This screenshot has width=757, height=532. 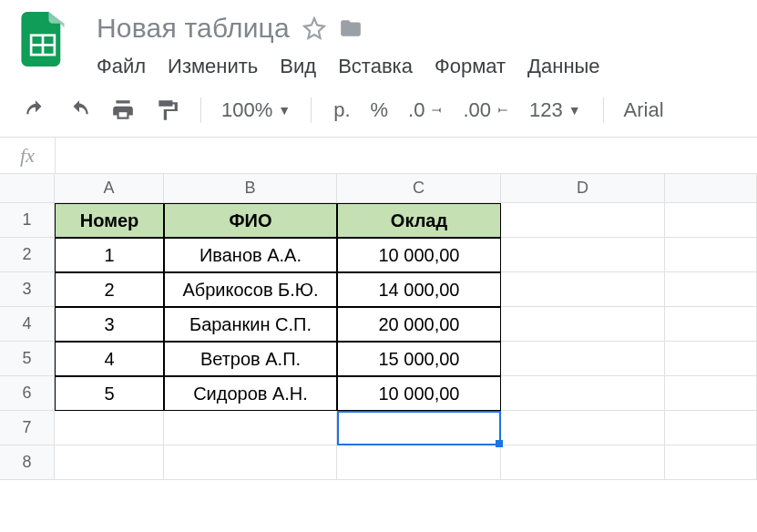 I want to click on cell-A6: 5, so click(x=109, y=394).